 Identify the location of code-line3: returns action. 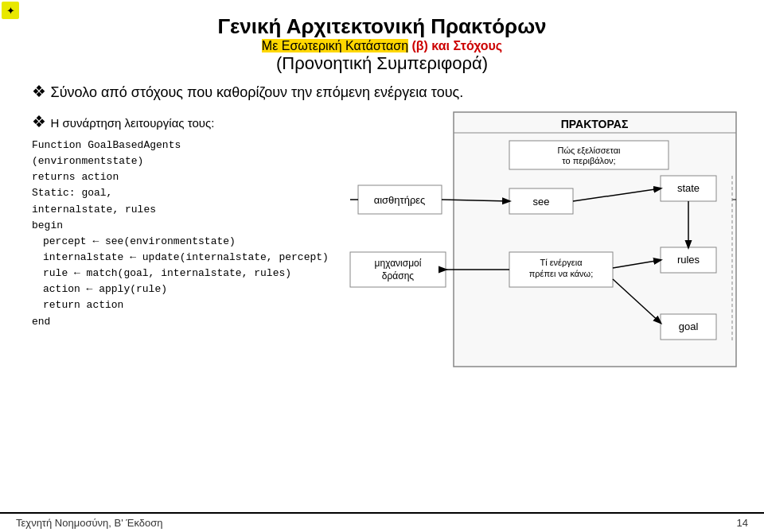
(183, 177).